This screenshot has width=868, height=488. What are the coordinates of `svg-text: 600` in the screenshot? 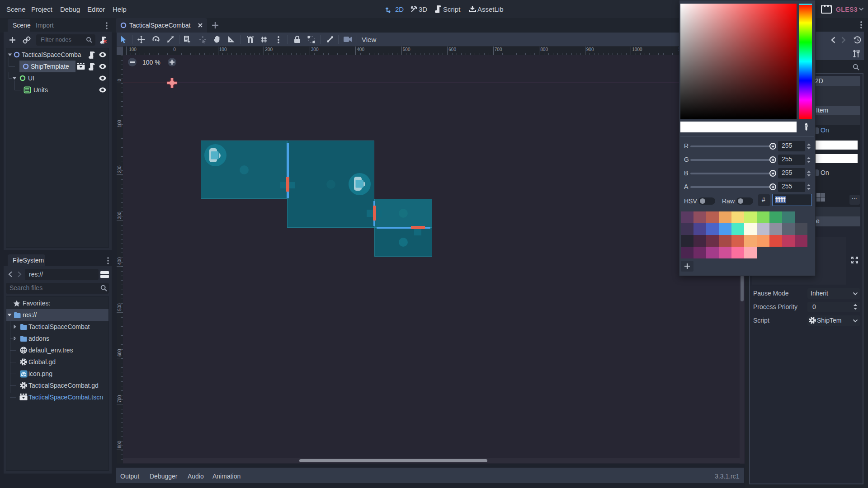 It's located at (119, 352).